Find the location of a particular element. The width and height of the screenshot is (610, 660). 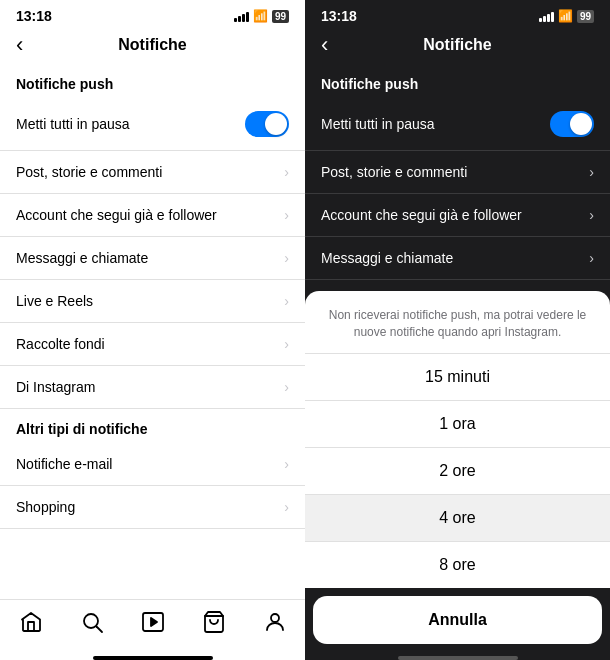

left-item-email-label: Notifiche e-mail is located at coordinates (64, 464).